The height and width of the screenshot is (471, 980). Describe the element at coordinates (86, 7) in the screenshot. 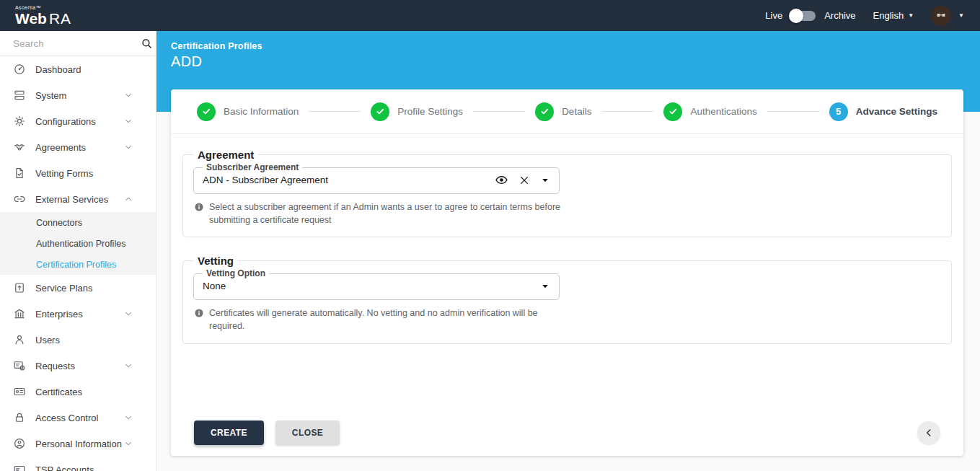

I see `brand-small-text: Ascertia™` at that location.